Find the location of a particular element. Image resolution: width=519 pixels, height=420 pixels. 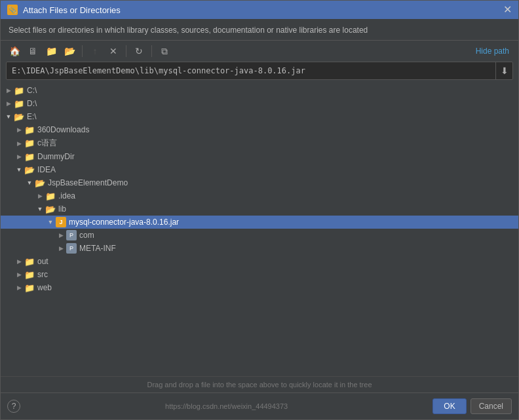

tree-item-com: ▶ P com is located at coordinates (260, 235).